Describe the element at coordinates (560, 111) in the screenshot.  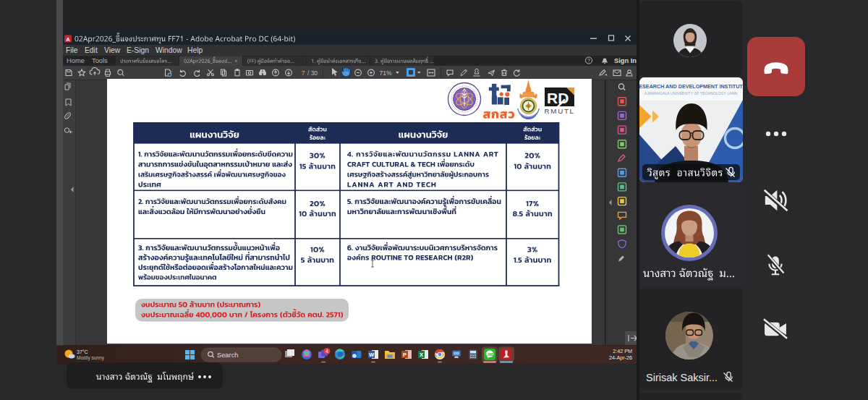
I see `svg-text: RMUTL` at that location.